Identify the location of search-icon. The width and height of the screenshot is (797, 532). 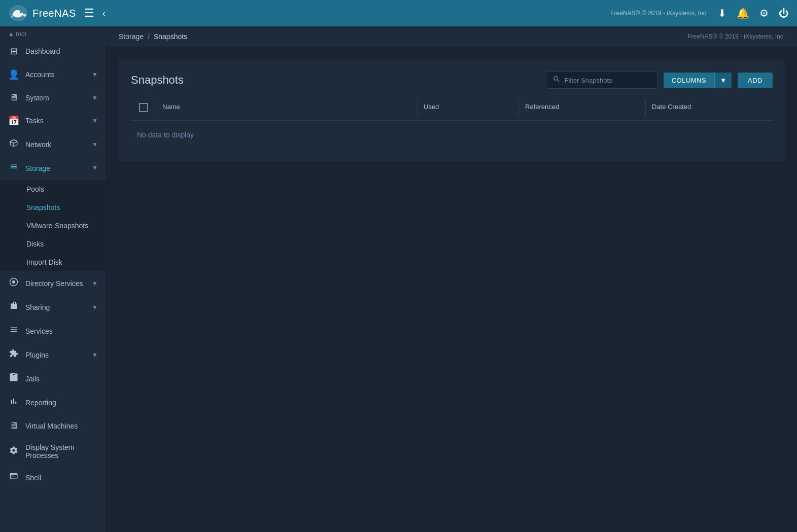
(557, 80).